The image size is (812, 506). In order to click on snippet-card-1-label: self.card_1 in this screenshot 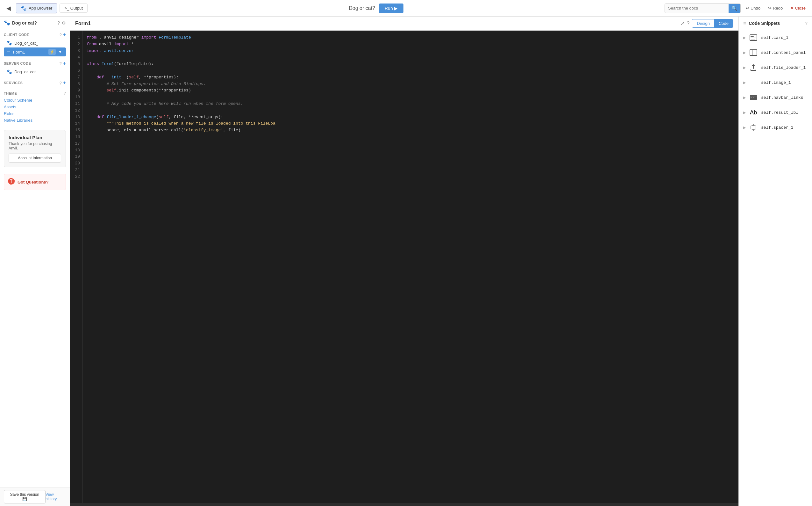, I will do `click(775, 38)`.